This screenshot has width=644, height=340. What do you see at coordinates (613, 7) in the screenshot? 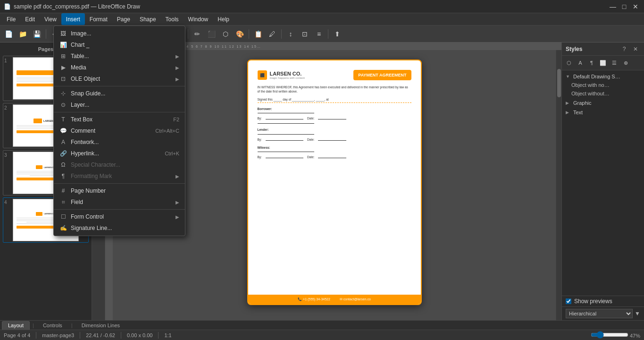
I see `minimize-button: —` at bounding box center [613, 7].